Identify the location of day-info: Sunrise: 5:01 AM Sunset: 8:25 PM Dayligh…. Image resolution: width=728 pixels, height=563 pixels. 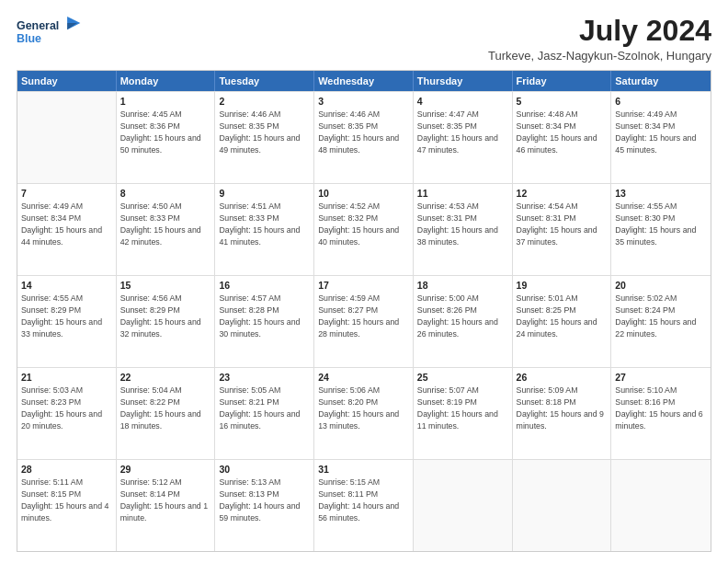
(557, 316).